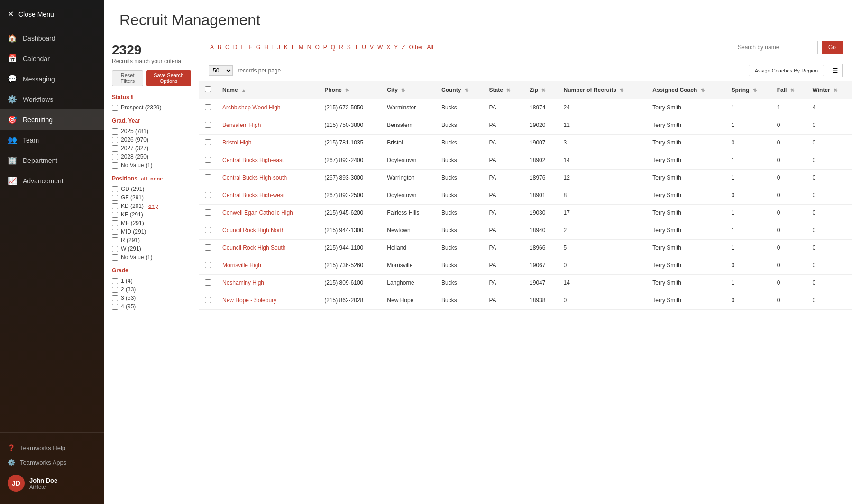 This screenshot has width=852, height=504. What do you see at coordinates (208, 90) in the screenshot?
I see `select-all-header` at bounding box center [208, 90].